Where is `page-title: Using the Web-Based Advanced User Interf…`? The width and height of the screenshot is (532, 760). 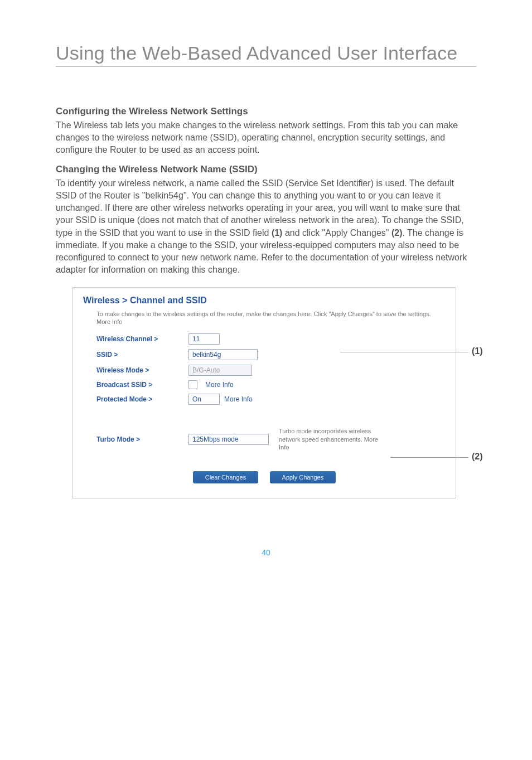
page-title: Using the Web-Based Advanced User Interf… is located at coordinates (266, 54).